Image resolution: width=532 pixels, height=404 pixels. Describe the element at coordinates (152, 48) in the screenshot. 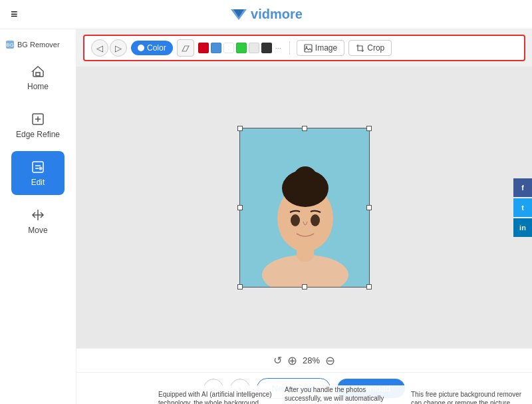

I see `color-button: Color` at that location.